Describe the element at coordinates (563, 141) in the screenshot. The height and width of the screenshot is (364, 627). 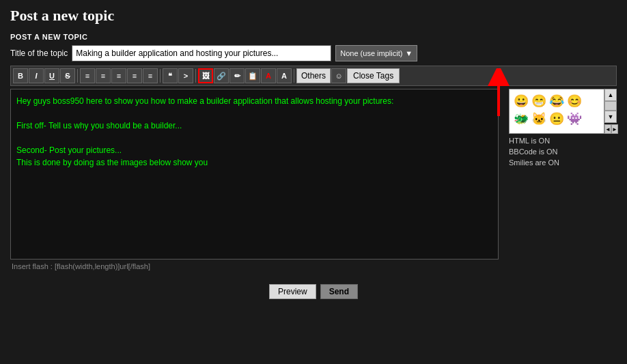
I see `status-html: HTML is ON` at that location.